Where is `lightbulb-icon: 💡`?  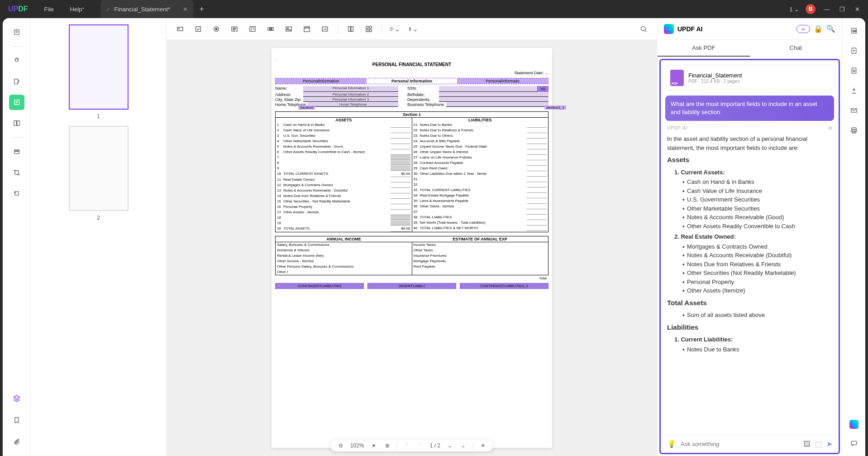
lightbulb-icon: 💡 is located at coordinates (672, 444).